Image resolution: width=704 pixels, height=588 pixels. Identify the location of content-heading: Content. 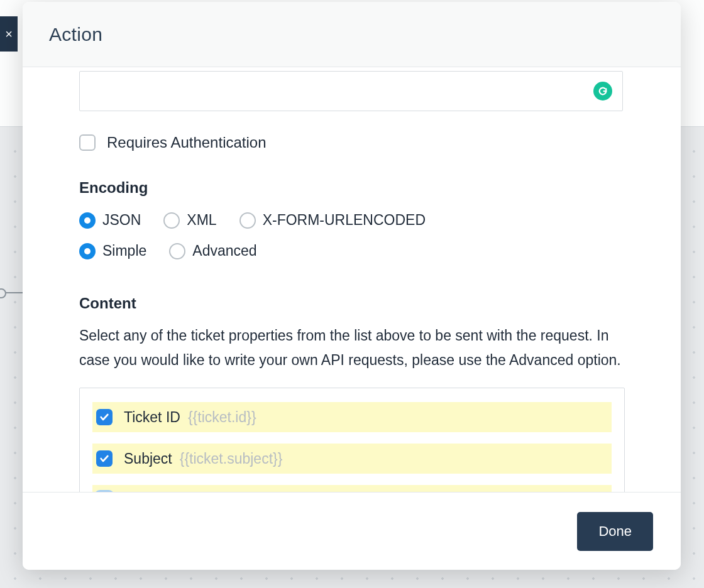
(352, 303).